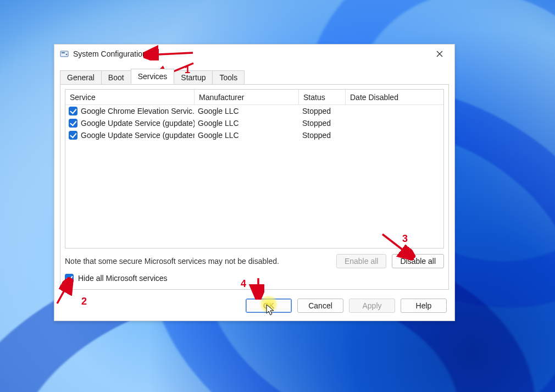 The image size is (555, 392). I want to click on col-date-disabled: Date Disabled, so click(395, 97).